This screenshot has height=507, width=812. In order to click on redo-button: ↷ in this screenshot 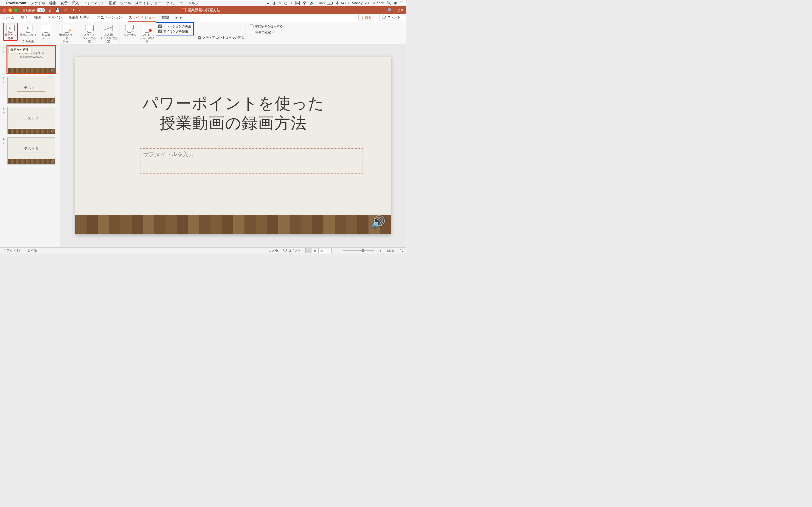, I will do `click(73, 10)`.